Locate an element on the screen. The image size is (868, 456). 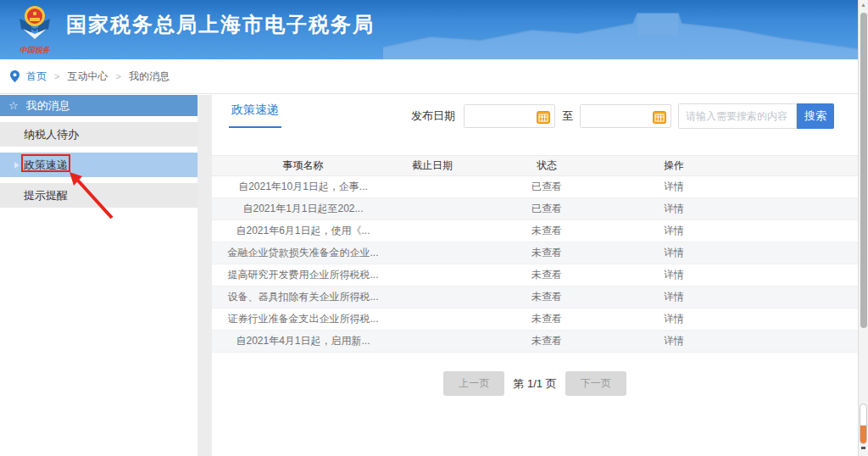
app-header: 中国税务 国家税务总局上海市电子税务局 is located at coordinates (429, 30).